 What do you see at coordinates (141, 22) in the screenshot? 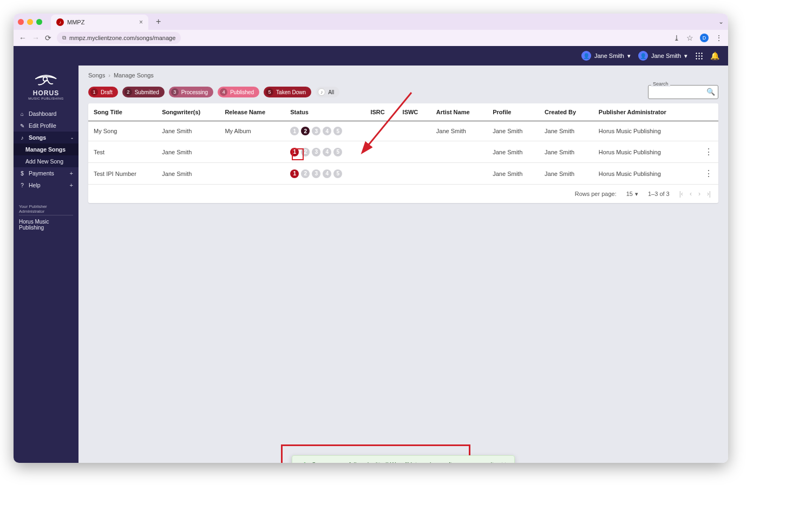
I see `close-tab-icon: ×` at bounding box center [141, 22].